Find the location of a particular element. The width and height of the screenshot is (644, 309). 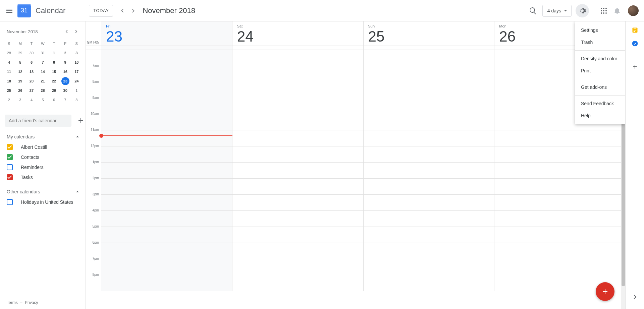

mini-day: 21 is located at coordinates (43, 81).